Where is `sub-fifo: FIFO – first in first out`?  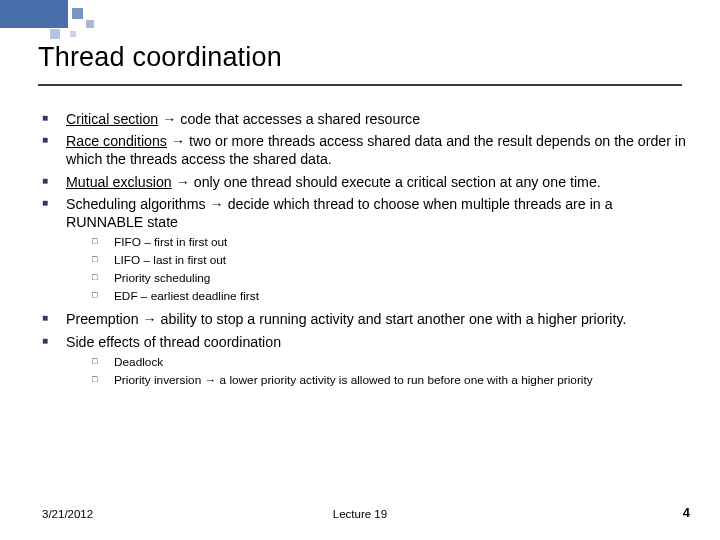
sub-fifo: FIFO – first in first out is located at coordinates (390, 242).